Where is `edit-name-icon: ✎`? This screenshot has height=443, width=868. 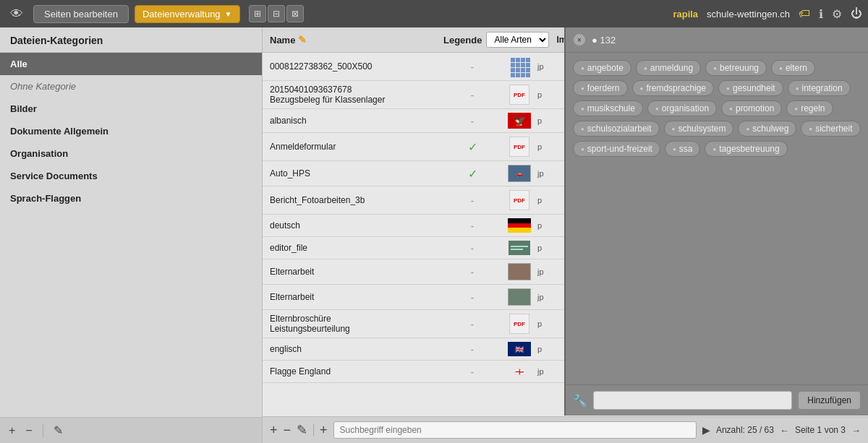 edit-name-icon: ✎ is located at coordinates (302, 40).